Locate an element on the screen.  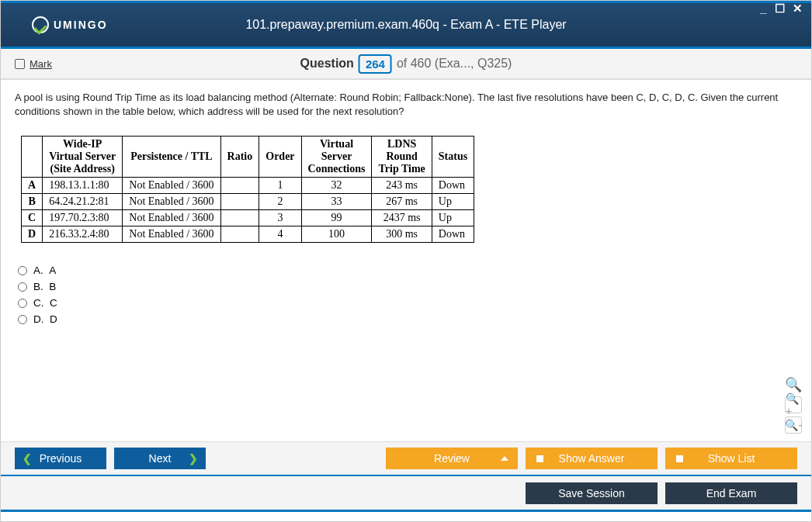
show-answer-label: Show Answer is located at coordinates (592, 458).